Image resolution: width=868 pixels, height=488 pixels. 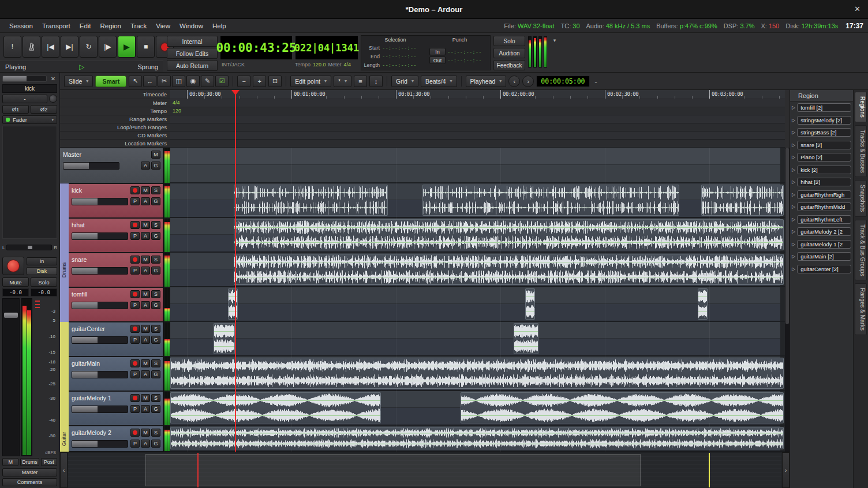 What do you see at coordinates (116, 235) in the screenshot?
I see `track-header-hihat: hihatMSPAG` at bounding box center [116, 235].